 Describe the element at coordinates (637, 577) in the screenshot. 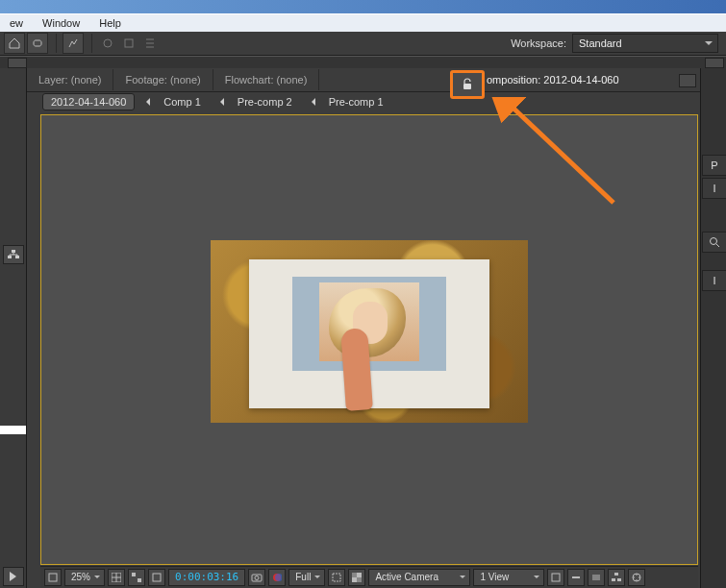

I see `exposure-reset` at that location.